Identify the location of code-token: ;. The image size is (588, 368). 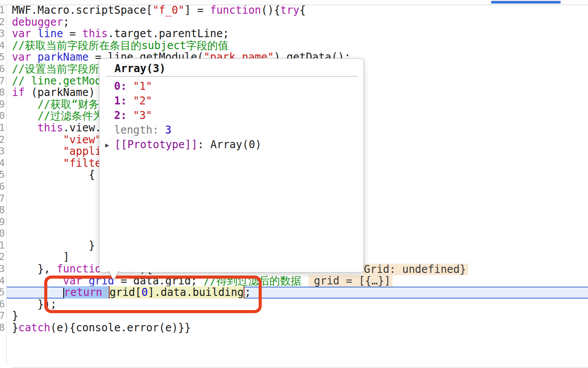
(66, 22).